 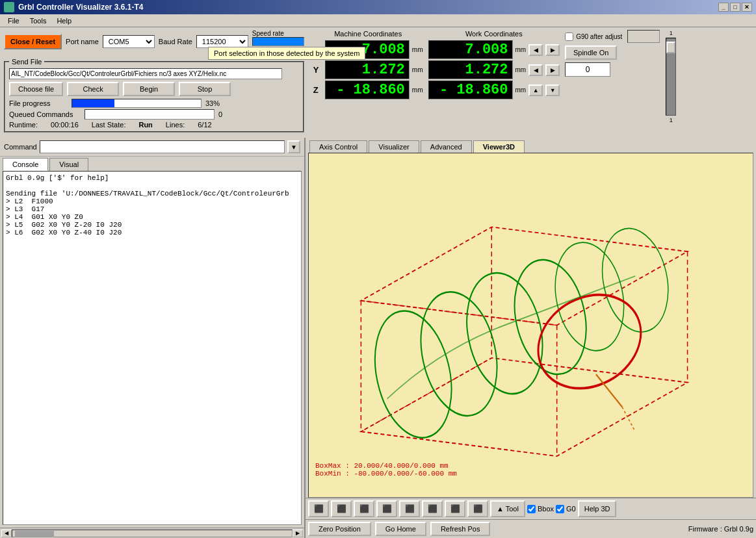 I want to click on command-label: Command, so click(x=21, y=147).